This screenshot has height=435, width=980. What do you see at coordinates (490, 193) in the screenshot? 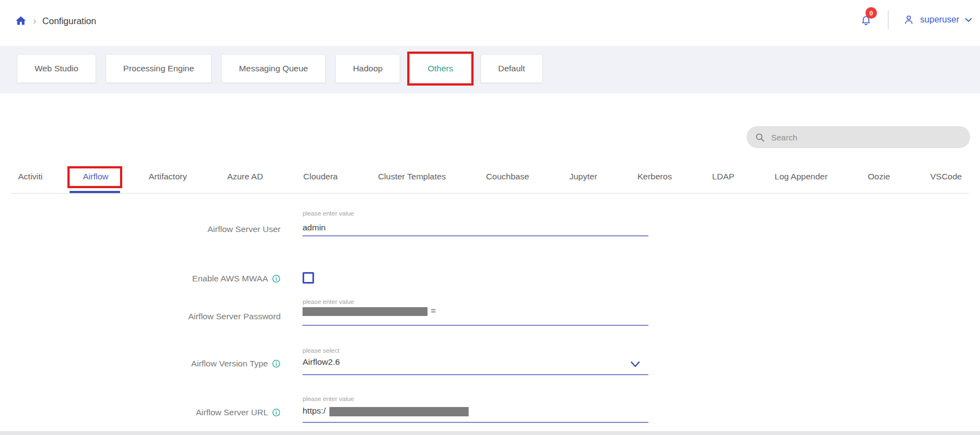
I see `tabs-divider` at bounding box center [490, 193].